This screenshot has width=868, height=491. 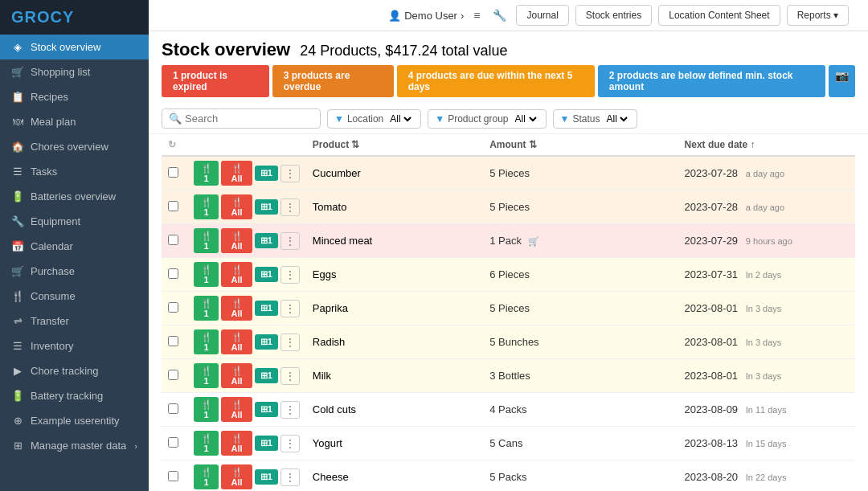 I want to click on col-amount: Amount ⇅, so click(x=580, y=145).